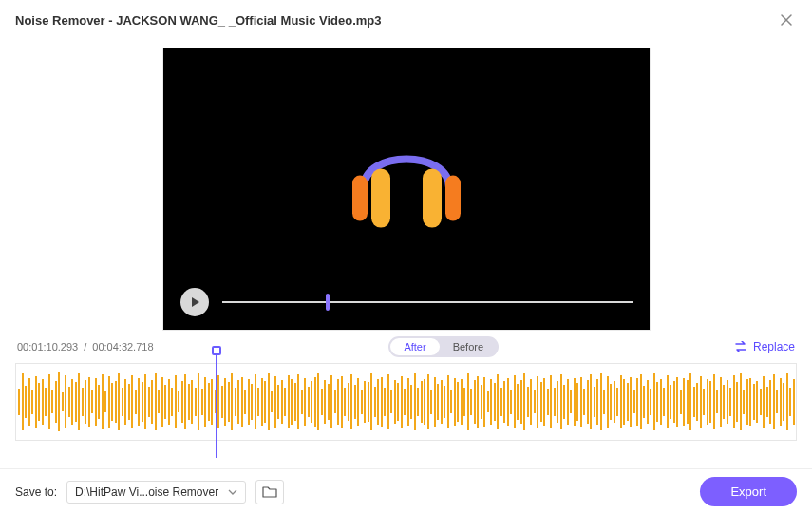  Describe the element at coordinates (217, 351) in the screenshot. I see `playhead-knob` at that location.